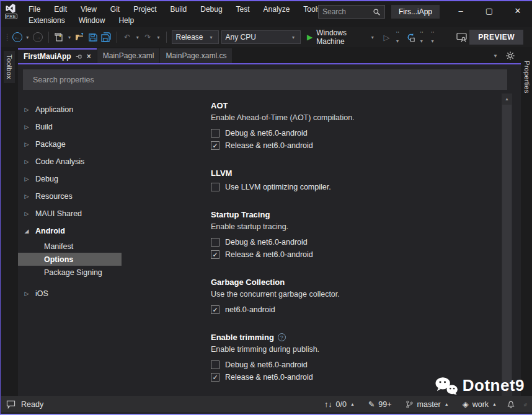  What do you see at coordinates (262, 37) in the screenshot?
I see `platform-select: Any CPU ▾` at bounding box center [262, 37].